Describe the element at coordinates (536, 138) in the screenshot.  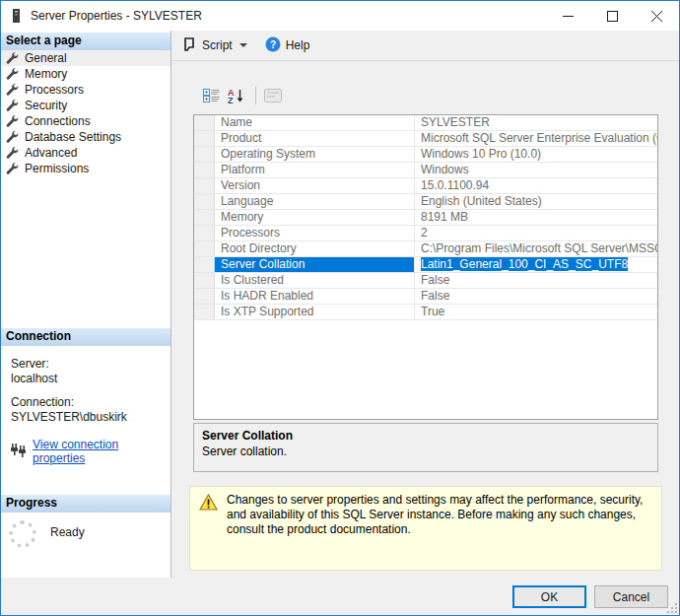
I see `property-value-cell: Microsoft SQL Server Enterprise Evaluati…` at that location.